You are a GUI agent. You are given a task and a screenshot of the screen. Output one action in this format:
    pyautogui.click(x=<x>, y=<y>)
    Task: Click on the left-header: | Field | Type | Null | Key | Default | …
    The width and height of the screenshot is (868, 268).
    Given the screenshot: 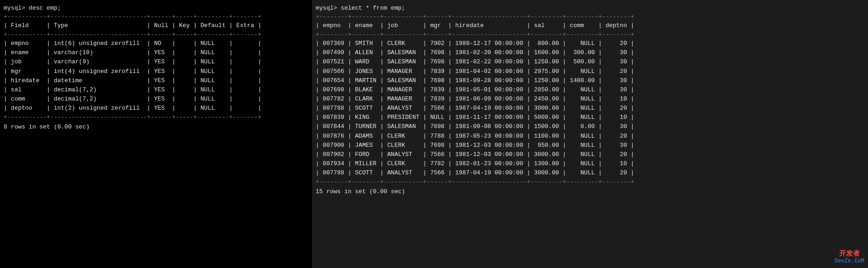 What is the action you would take?
    pyautogui.click(x=156, y=26)
    